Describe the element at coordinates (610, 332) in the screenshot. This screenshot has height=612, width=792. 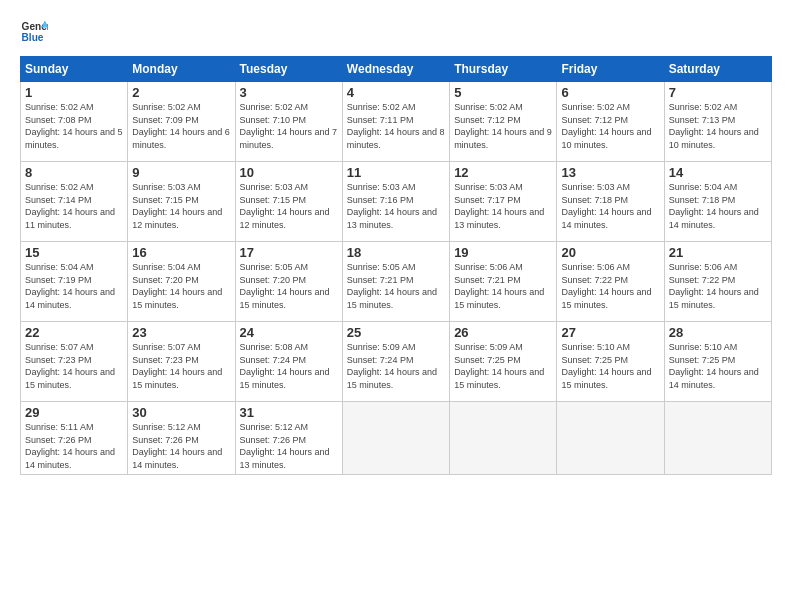
I see `day-number: 27` at that location.